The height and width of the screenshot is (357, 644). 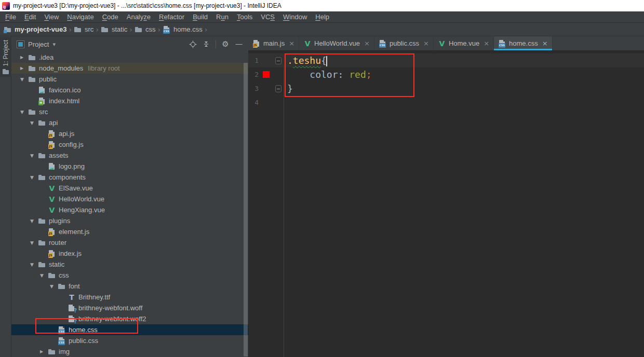 I want to click on menu-item-edit: Edit, so click(x=30, y=17).